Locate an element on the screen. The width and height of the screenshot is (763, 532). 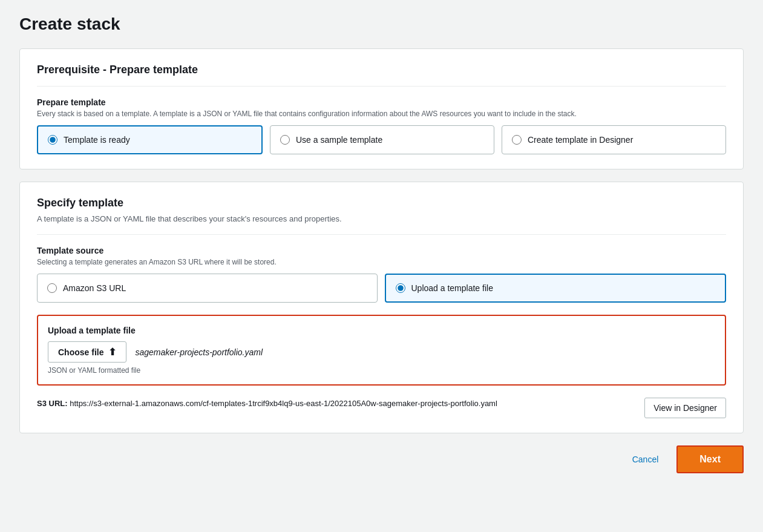
s3-url-label: S3 URL: is located at coordinates (52, 403).